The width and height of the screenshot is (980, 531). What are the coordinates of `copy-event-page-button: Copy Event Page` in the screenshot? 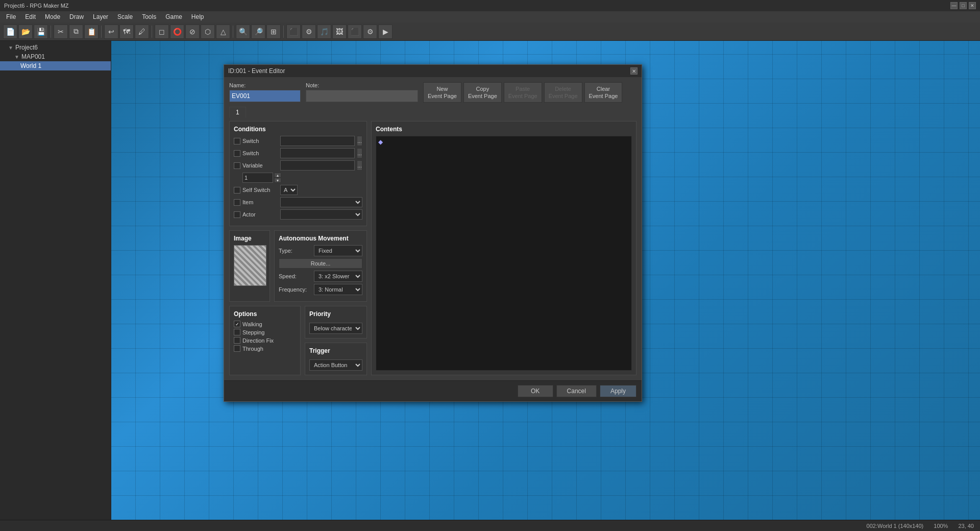 It's located at (483, 92).